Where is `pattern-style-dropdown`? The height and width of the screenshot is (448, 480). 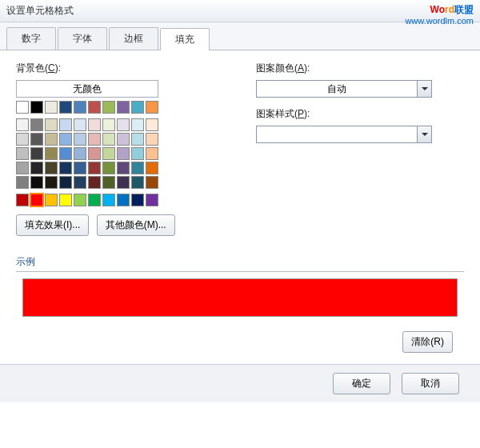 pattern-style-dropdown is located at coordinates (344, 134).